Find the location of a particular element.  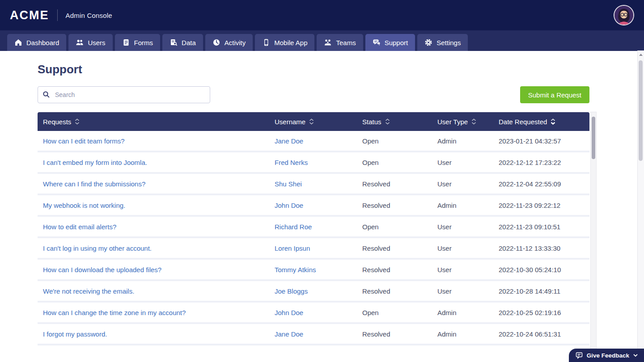

teams-icon is located at coordinates (328, 42).